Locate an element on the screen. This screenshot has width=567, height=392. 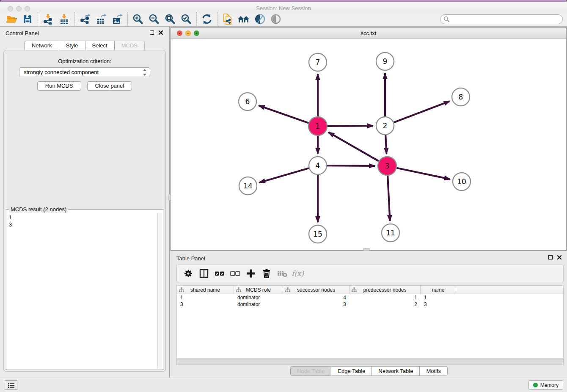
run-mcds-button: Run MCDS is located at coordinates (59, 86).